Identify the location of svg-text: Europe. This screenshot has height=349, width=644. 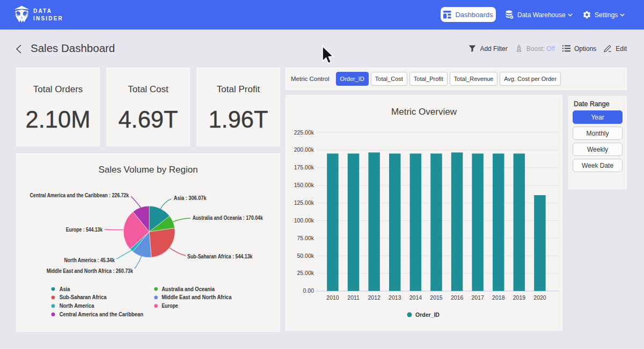
(170, 306).